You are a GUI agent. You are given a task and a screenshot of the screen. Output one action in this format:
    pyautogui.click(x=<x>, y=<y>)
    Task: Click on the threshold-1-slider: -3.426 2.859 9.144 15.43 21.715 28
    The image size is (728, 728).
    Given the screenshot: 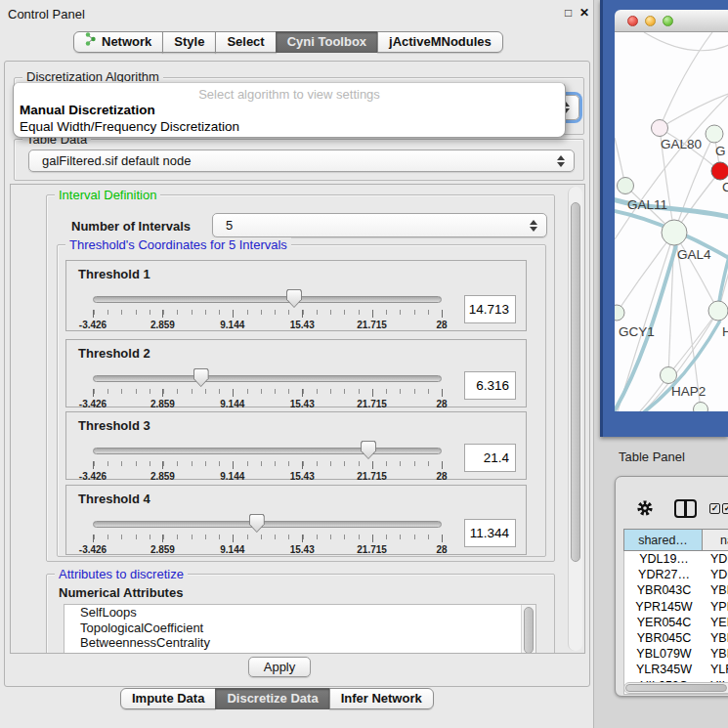 What is the action you would take?
    pyautogui.click(x=268, y=309)
    